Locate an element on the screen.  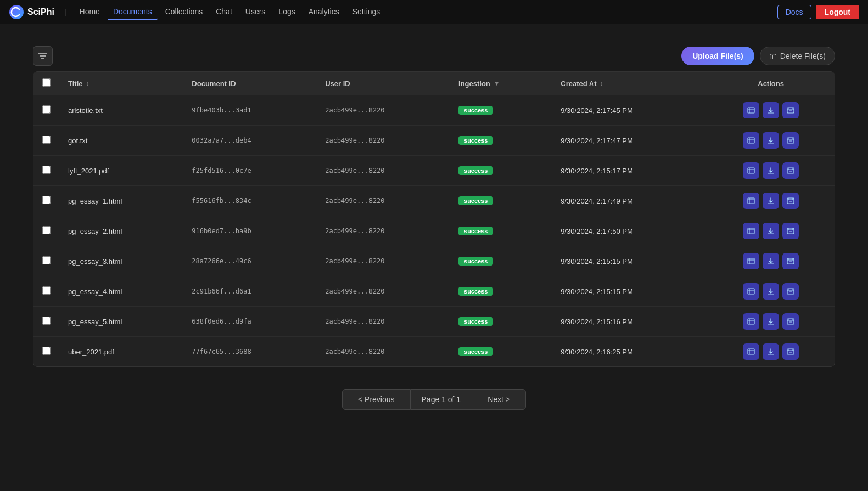
nav-users: Users is located at coordinates (256, 12).